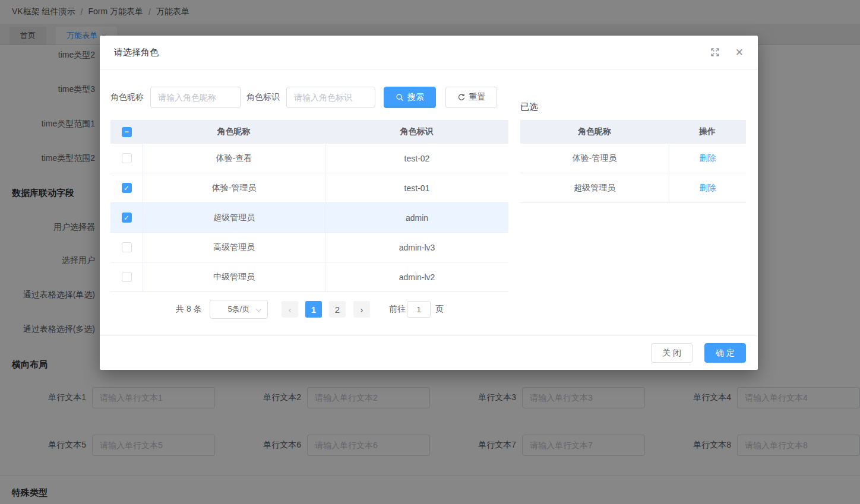 The image size is (860, 504). I want to click on table-row: ✓ − 中级管理员 admin-lv2, so click(309, 277).